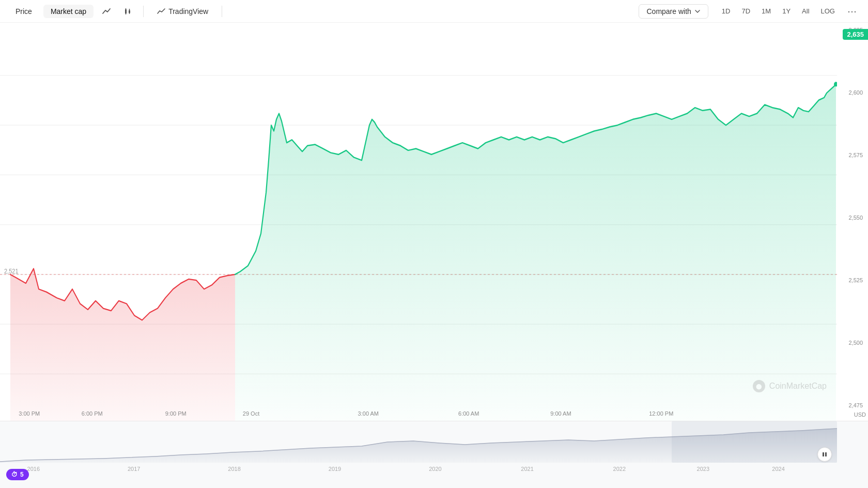 The image size is (868, 488). What do you see at coordinates (24, 11) in the screenshot?
I see `price-tab: Price` at bounding box center [24, 11].